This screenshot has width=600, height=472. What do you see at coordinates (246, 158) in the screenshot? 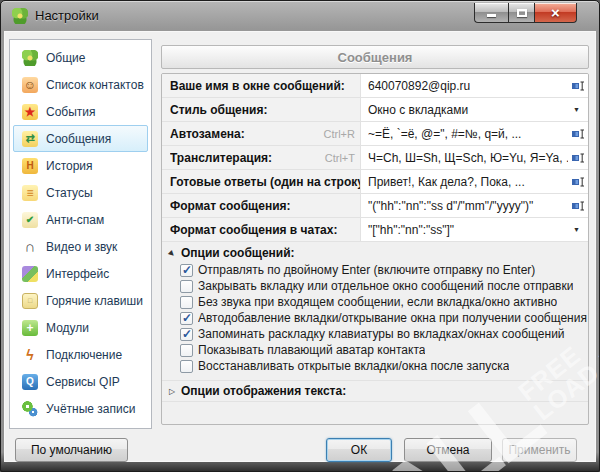
I see `field-label: Транслитерация:` at bounding box center [246, 158].